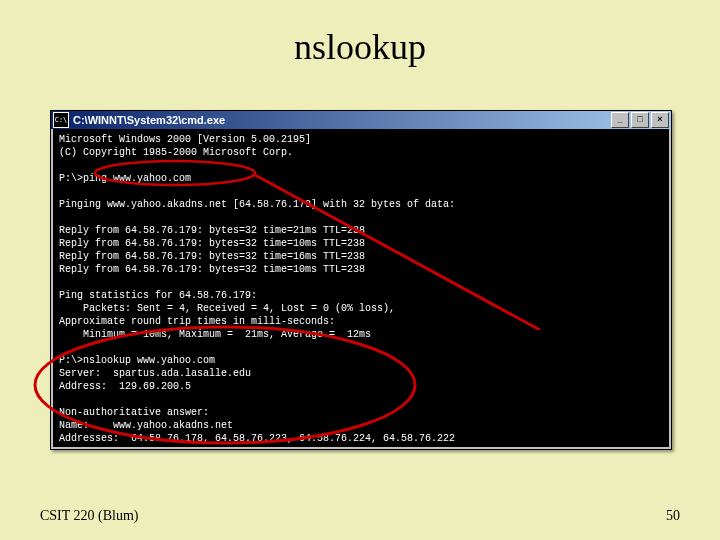  Describe the element at coordinates (660, 120) in the screenshot. I see `close-button: ×` at that location.